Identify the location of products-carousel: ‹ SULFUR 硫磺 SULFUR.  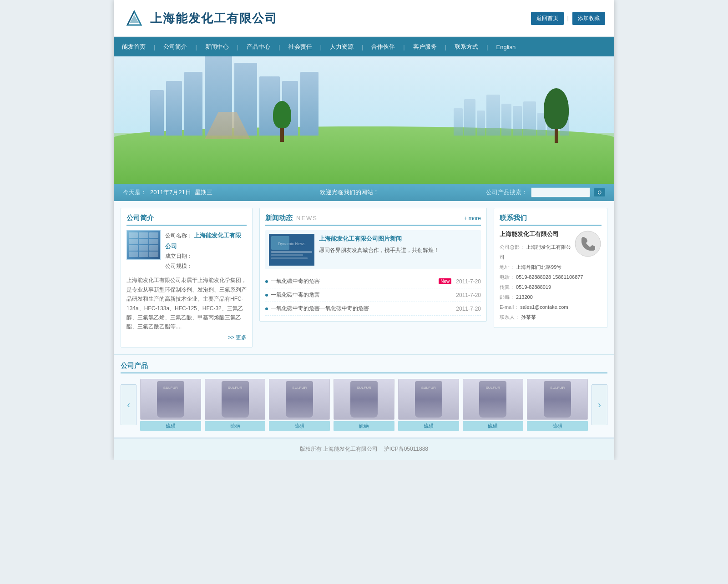
(364, 405).